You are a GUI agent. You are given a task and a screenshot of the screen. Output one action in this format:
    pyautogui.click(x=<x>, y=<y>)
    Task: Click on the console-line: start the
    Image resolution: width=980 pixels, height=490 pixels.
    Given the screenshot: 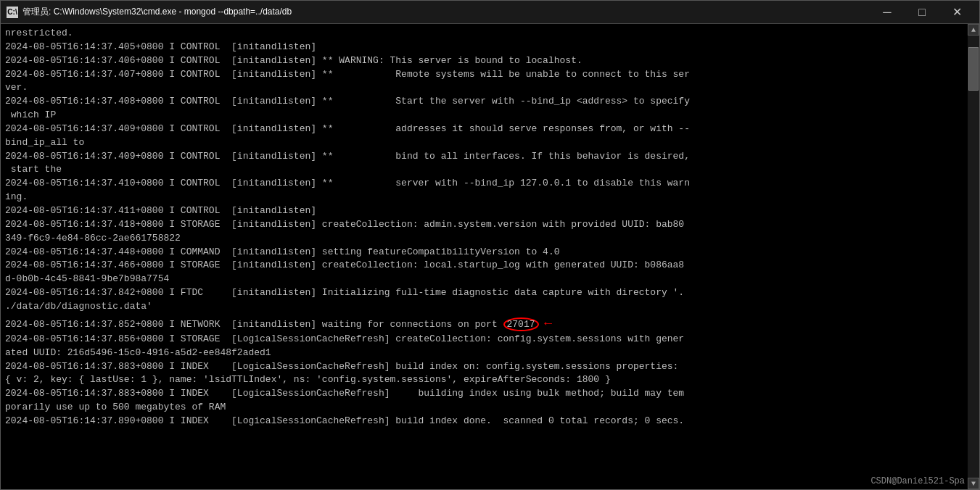 What is the action you would take?
    pyautogui.click(x=490, y=170)
    